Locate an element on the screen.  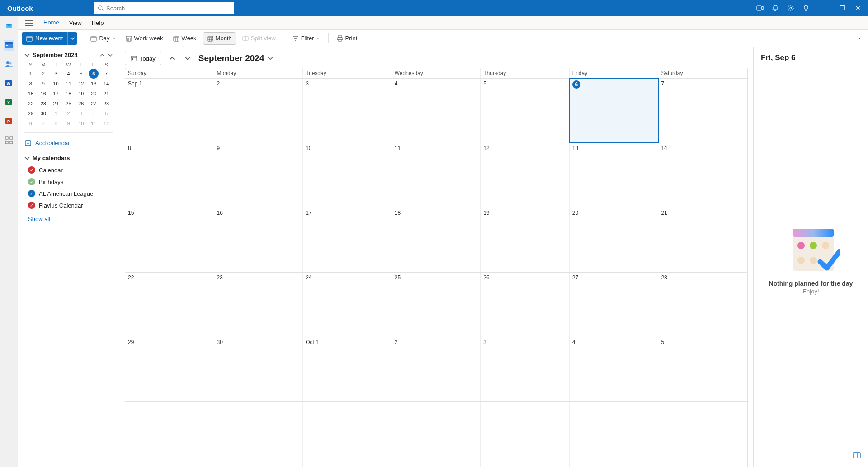
day-cell: 16 is located at coordinates (259, 240).